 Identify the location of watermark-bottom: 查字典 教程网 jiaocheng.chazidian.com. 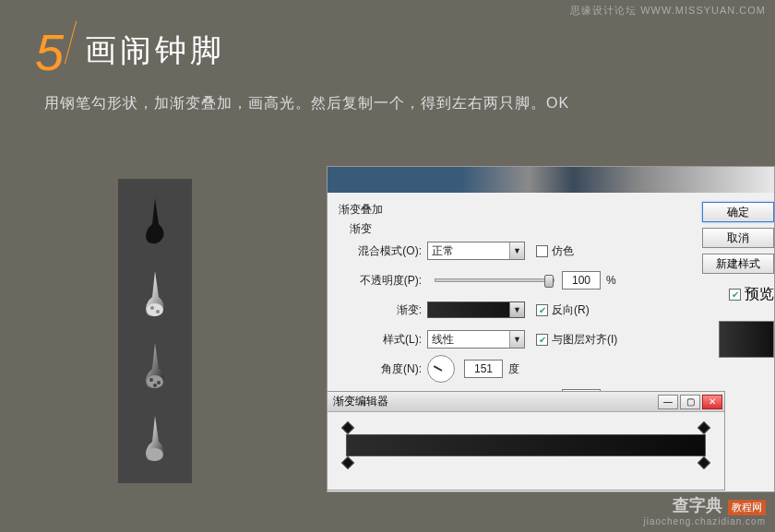
(705, 511).